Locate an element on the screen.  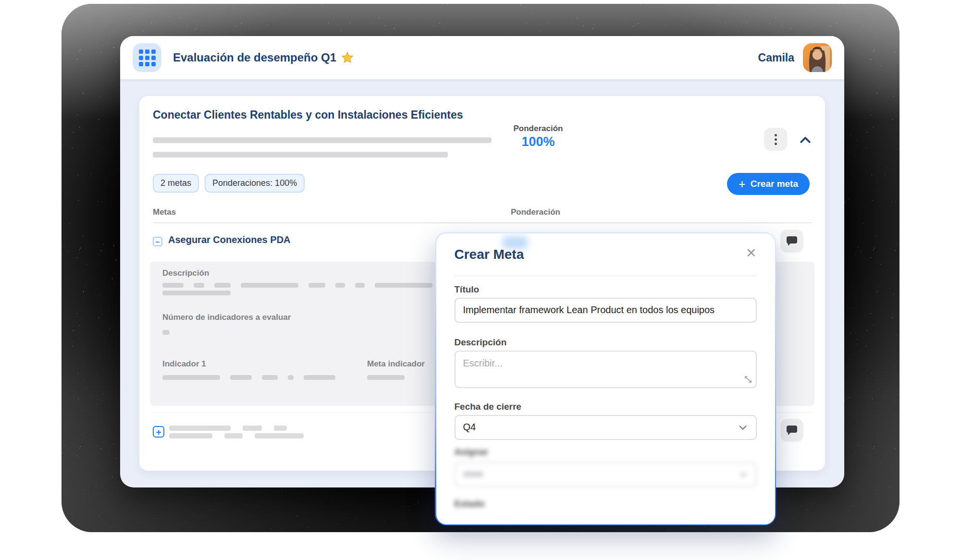
fecha-cierre-value: Q4 is located at coordinates (470, 427).